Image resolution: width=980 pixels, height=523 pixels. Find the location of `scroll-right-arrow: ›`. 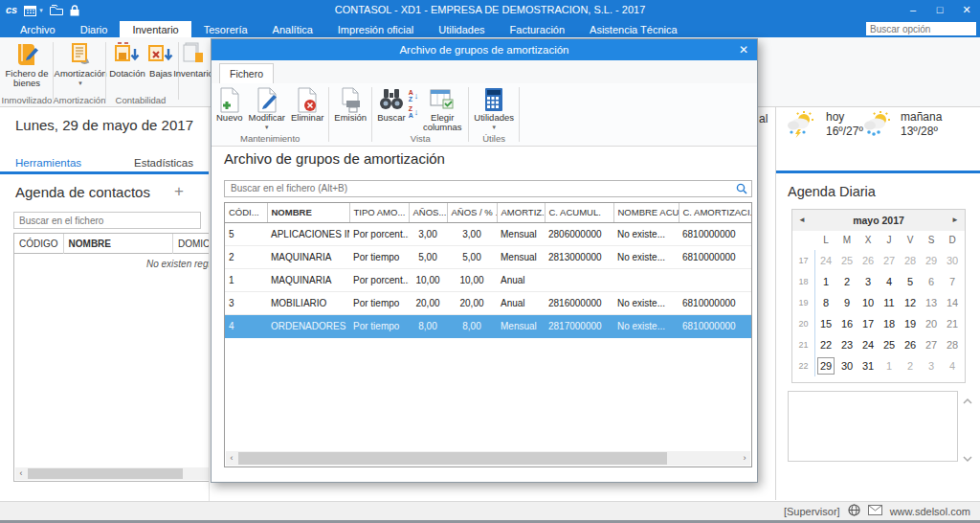

scroll-right-arrow: › is located at coordinates (745, 458).